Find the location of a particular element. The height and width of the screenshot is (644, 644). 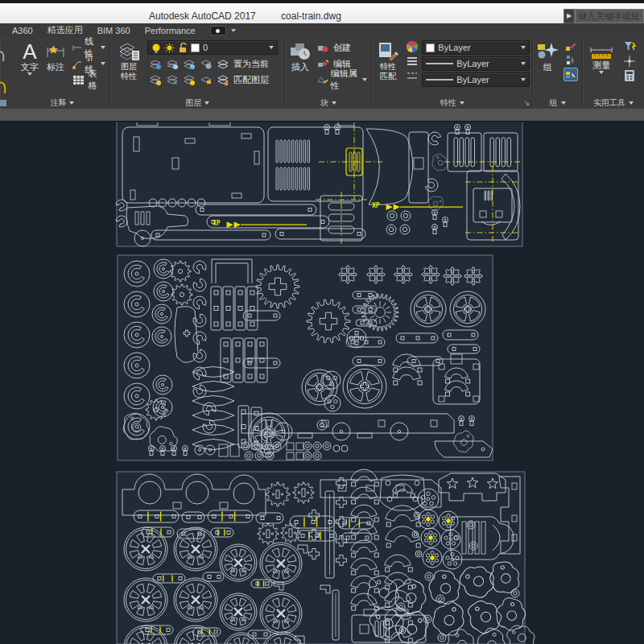

match-layer-row: 匹配图层 is located at coordinates (214, 80).